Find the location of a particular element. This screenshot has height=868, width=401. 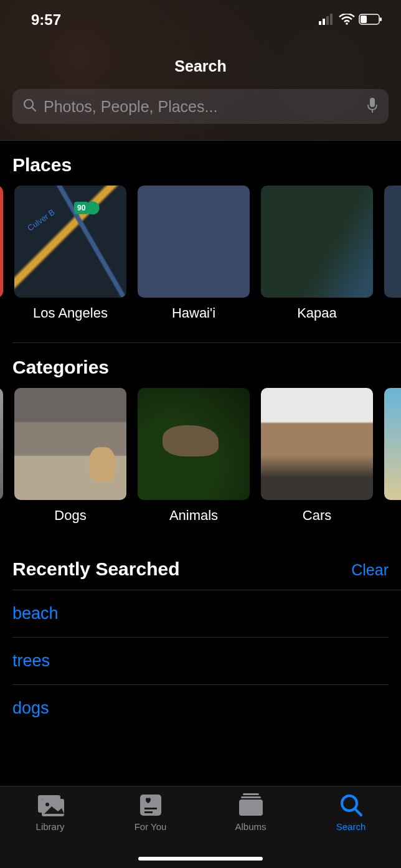

tab-label: Library is located at coordinates (50, 827).